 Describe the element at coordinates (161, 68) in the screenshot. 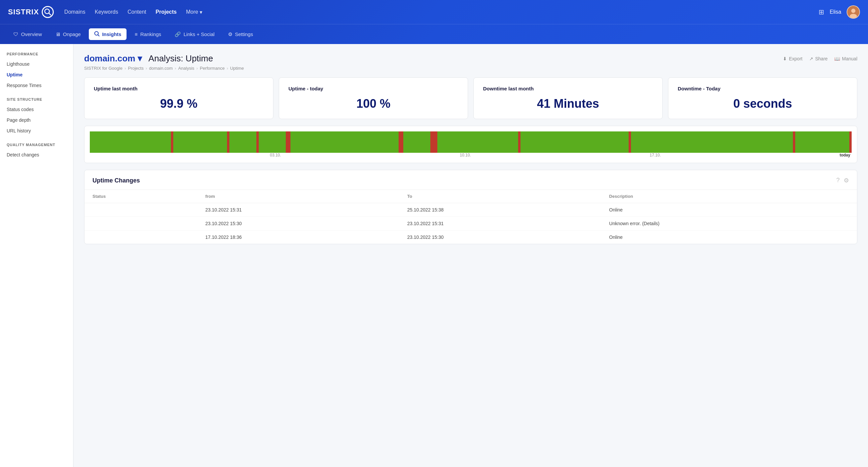

I see `breadcrumb-domain: domain.com` at that location.